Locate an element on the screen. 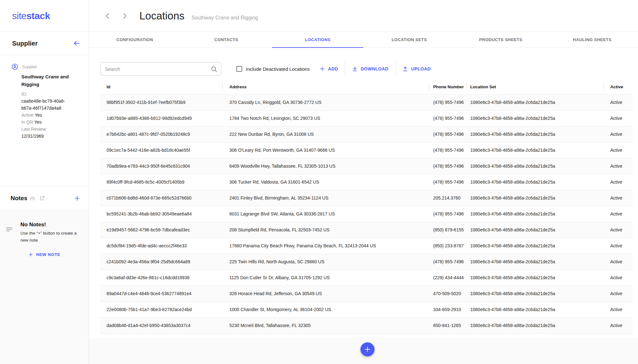  table-row: dc5dcf84-19d5-4fde-ad4c-aeccc2f46e33 178… is located at coordinates (367, 246).